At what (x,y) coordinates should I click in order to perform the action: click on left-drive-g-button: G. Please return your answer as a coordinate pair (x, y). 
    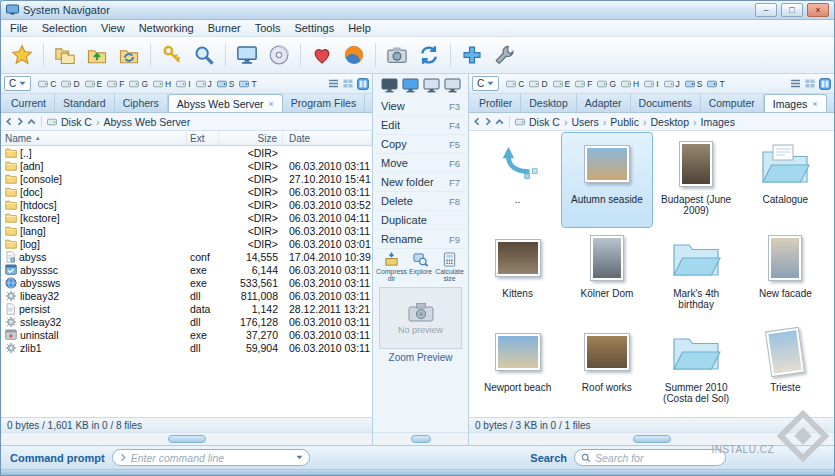
    Looking at the image, I should click on (138, 84).